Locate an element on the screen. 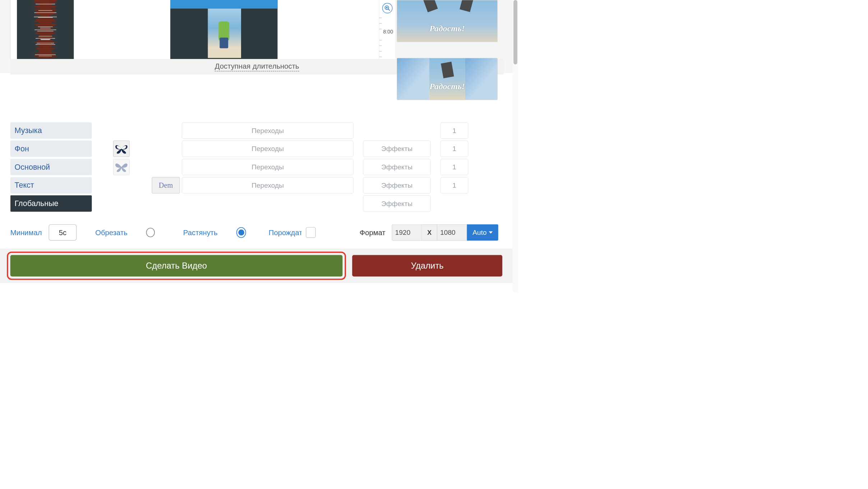  bottom-bar: Сделать Видео Удалить is located at coordinates (257, 266).